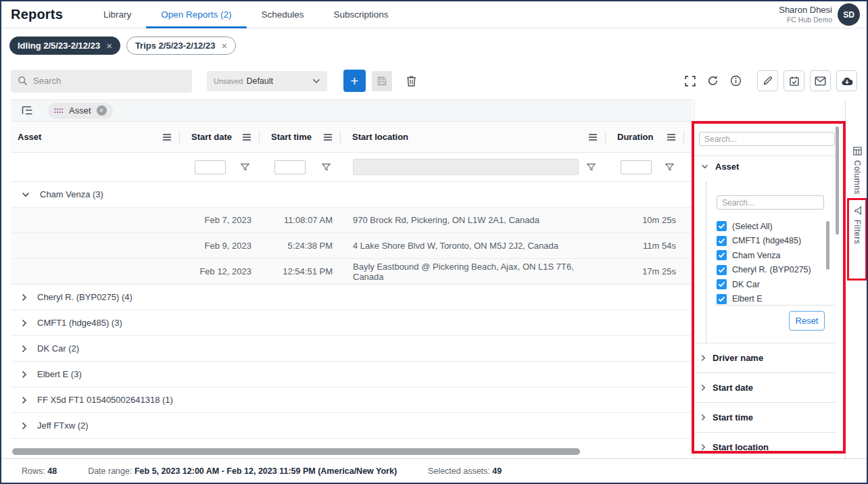 The height and width of the screenshot is (484, 868). Describe the element at coordinates (636, 168) in the screenshot. I see `filter-input-duration` at that location.